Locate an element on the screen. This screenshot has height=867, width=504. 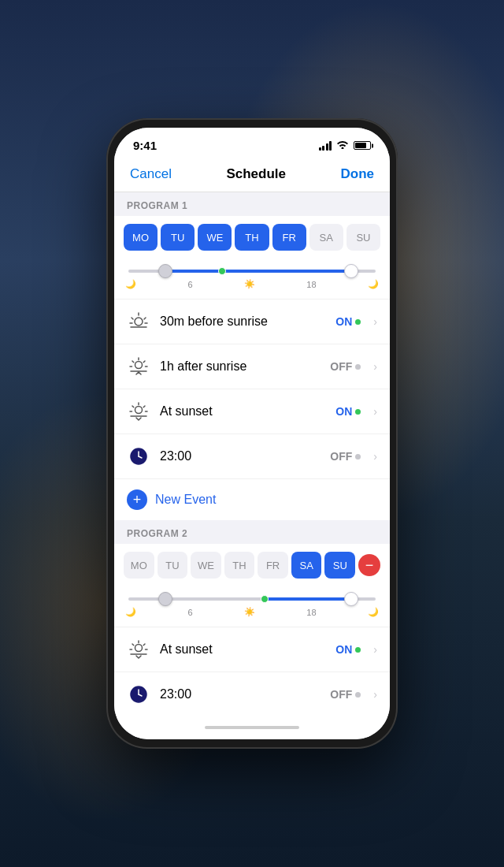
new-event-button-p1: + New Event is located at coordinates (252, 500).